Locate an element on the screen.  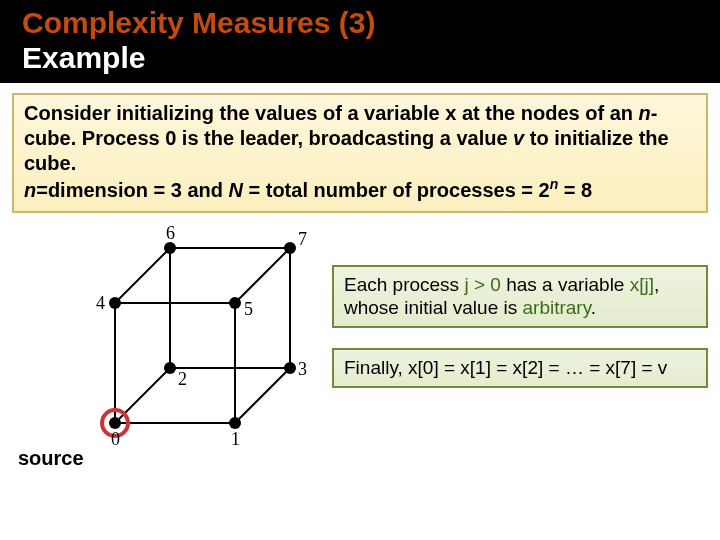
proc-hl-j: j > 0 is located at coordinates (482, 284).